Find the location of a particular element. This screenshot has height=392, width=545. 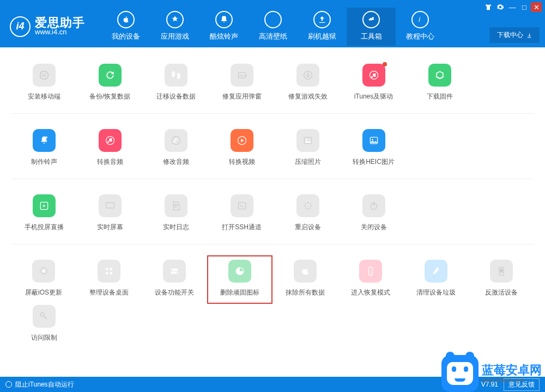

itunes-block-toggle: 阻止iTunes自动运行 is located at coordinates (40, 384).